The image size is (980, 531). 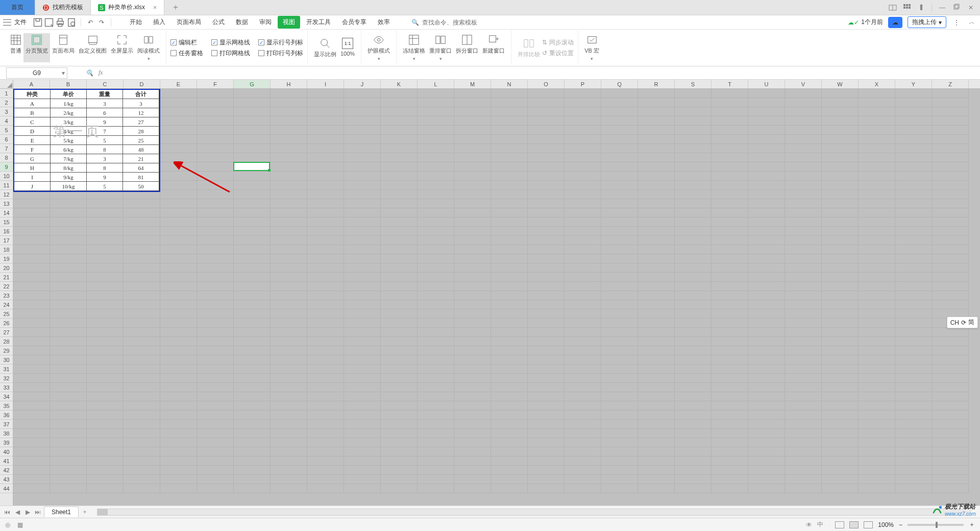 I want to click on cell-K4, so click(x=399, y=121).